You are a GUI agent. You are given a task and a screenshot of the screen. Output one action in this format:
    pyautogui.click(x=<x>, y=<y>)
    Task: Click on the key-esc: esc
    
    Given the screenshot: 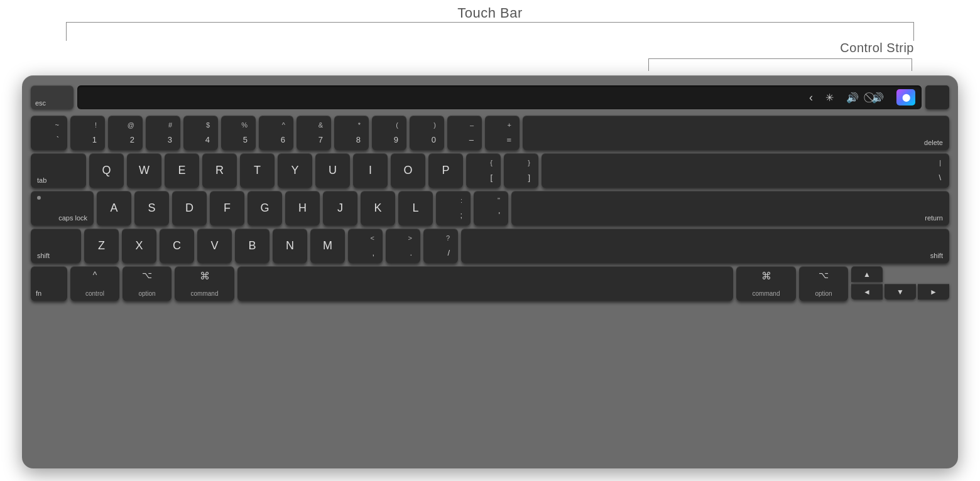 What is the action you would take?
    pyautogui.click(x=52, y=97)
    